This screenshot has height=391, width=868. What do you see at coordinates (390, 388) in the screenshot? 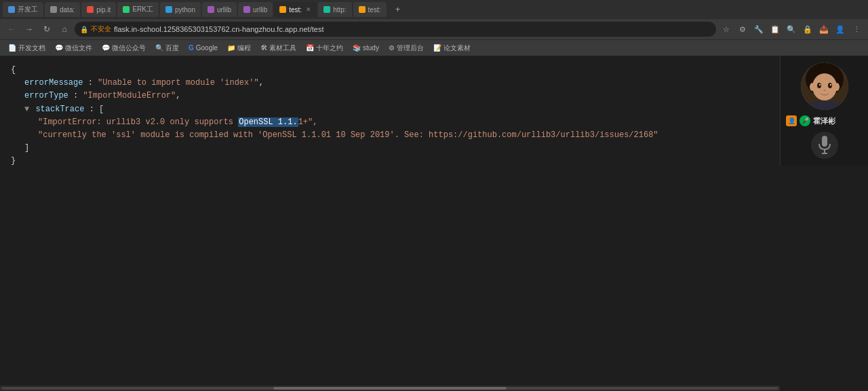
I see `horizontal-scrollbar` at bounding box center [390, 388].